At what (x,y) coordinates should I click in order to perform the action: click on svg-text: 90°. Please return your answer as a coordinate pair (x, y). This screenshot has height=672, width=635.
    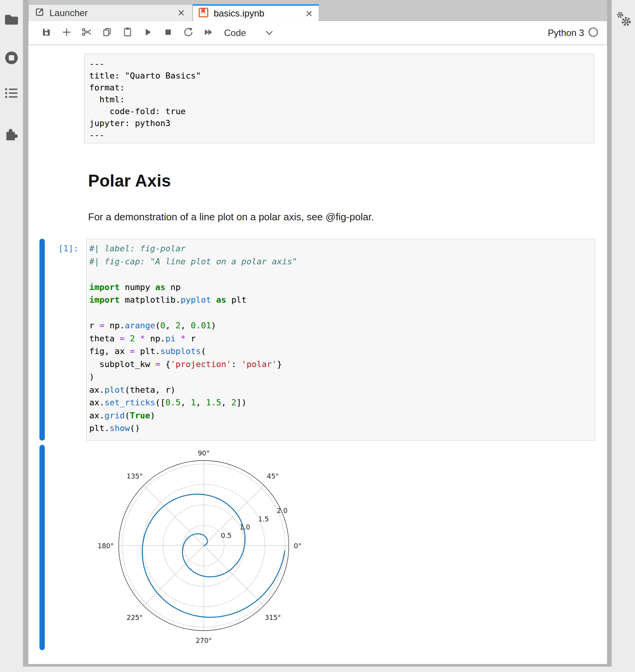
    Looking at the image, I should click on (204, 453).